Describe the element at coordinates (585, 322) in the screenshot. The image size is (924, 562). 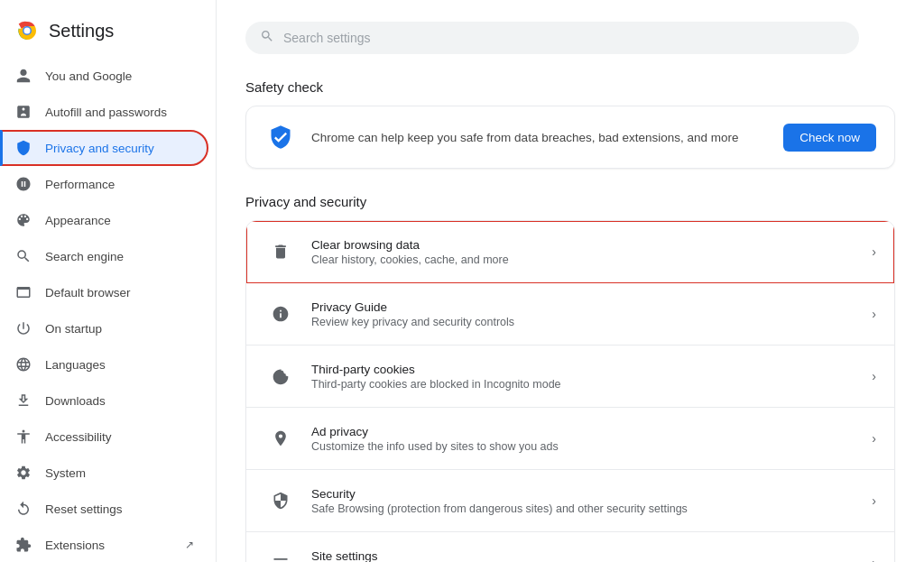
I see `item-desc: Review key privacy and security controls` at that location.